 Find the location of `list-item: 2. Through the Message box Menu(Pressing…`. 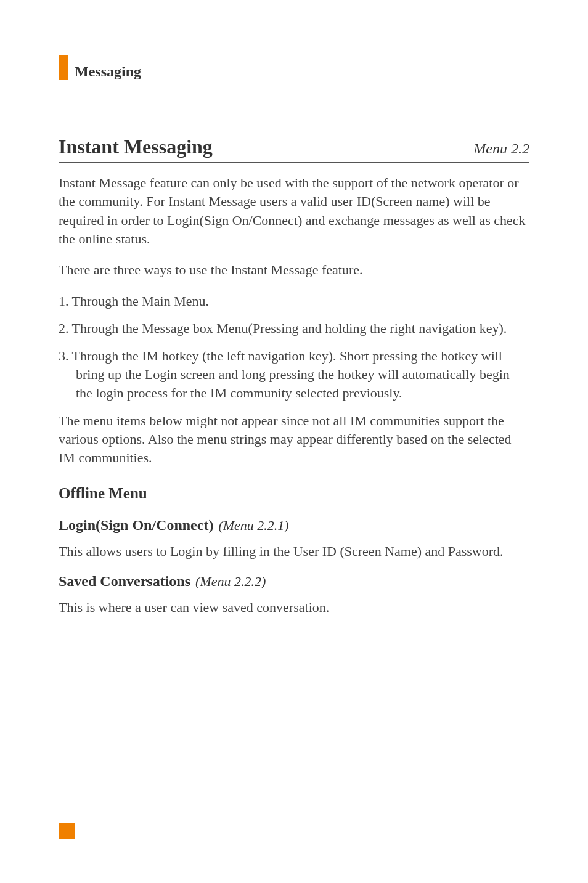

list-item: 2. Through the Message box Menu(Pressing… is located at coordinates (294, 328).